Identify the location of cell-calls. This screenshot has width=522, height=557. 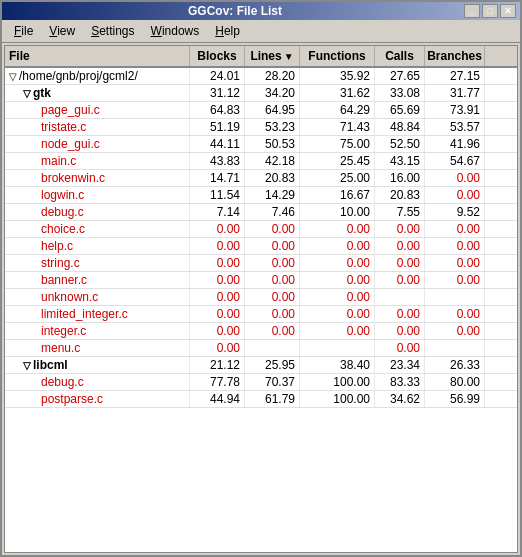
(400, 297).